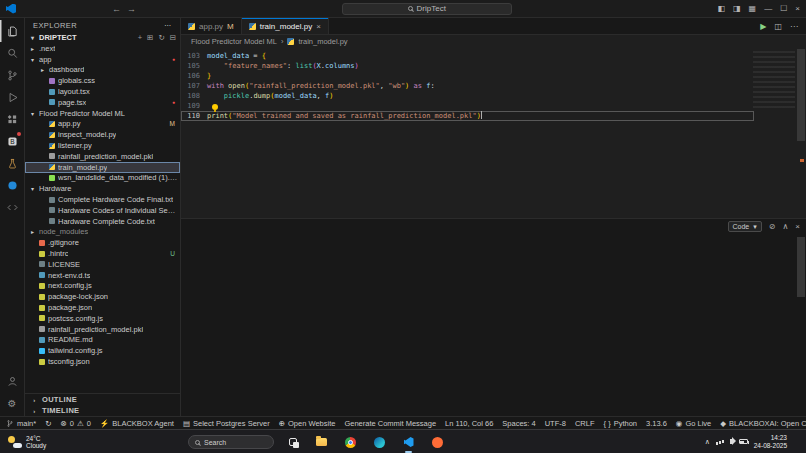  What do you see at coordinates (12, 381) in the screenshot?
I see `account-icon` at bounding box center [12, 381].